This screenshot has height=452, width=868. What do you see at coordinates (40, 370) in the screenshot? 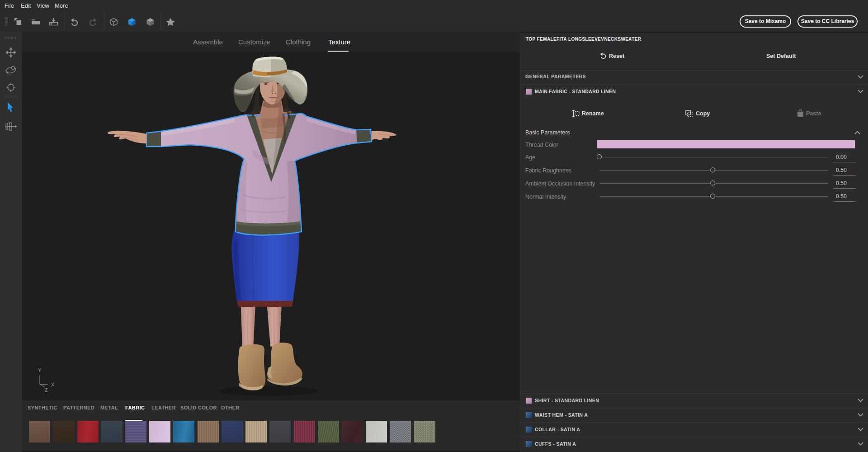
I see `svg-text: Y` at bounding box center [40, 370].